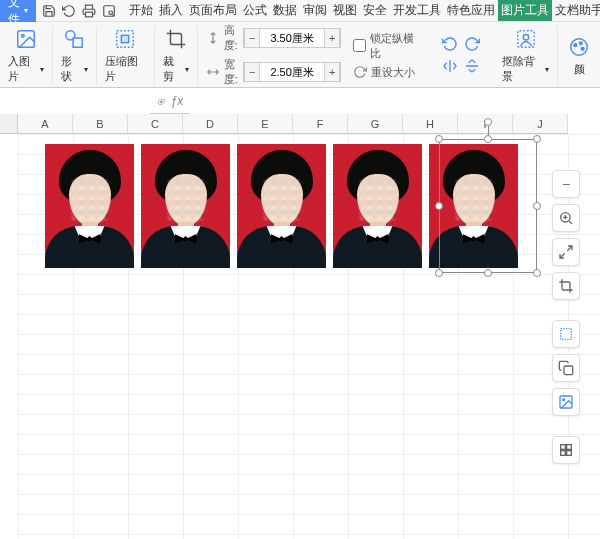 This screenshot has height=539, width=600. What do you see at coordinates (292, 72) in the screenshot?
I see `width-stepper: − +` at bounding box center [292, 72].